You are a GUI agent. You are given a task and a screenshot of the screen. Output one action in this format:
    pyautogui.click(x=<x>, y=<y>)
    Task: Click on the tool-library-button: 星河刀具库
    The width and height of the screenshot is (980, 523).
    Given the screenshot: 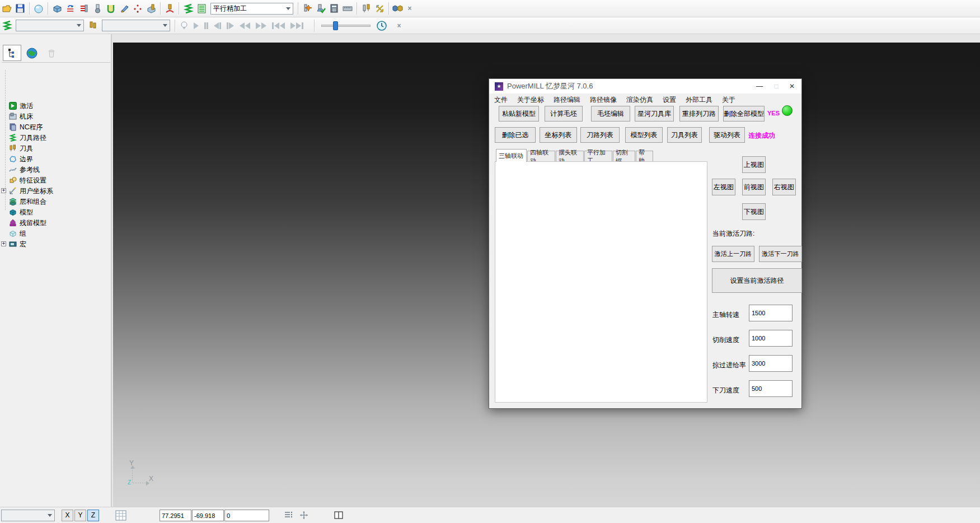 What is the action you would take?
    pyautogui.click(x=654, y=114)
    